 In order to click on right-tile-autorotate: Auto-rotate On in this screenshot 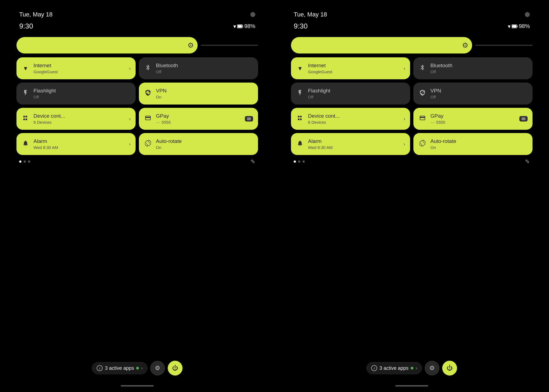, I will do `click(473, 144)`.